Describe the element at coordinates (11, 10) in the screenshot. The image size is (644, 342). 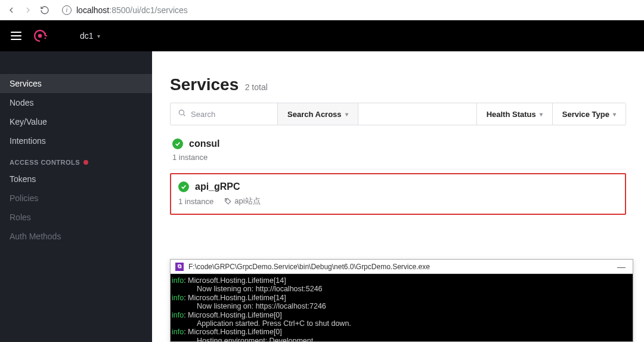
I see `nav-back-button` at that location.